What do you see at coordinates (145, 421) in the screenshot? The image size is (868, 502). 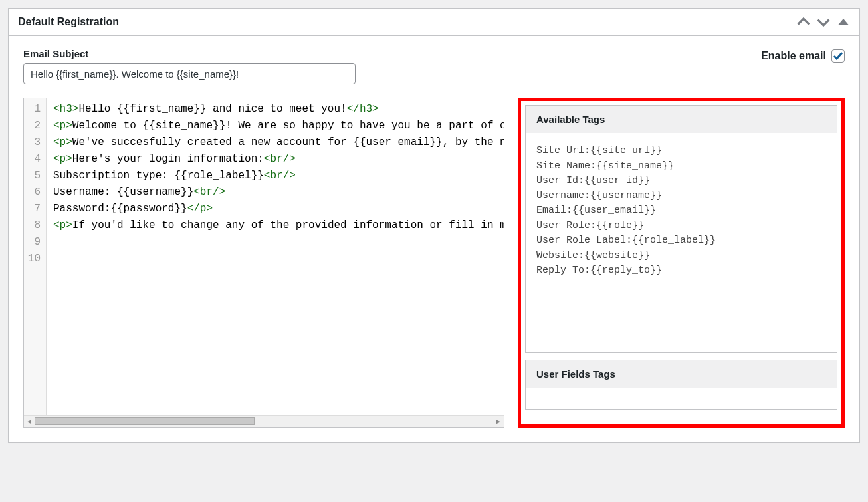 I see `scrollbar-thumb` at bounding box center [145, 421].